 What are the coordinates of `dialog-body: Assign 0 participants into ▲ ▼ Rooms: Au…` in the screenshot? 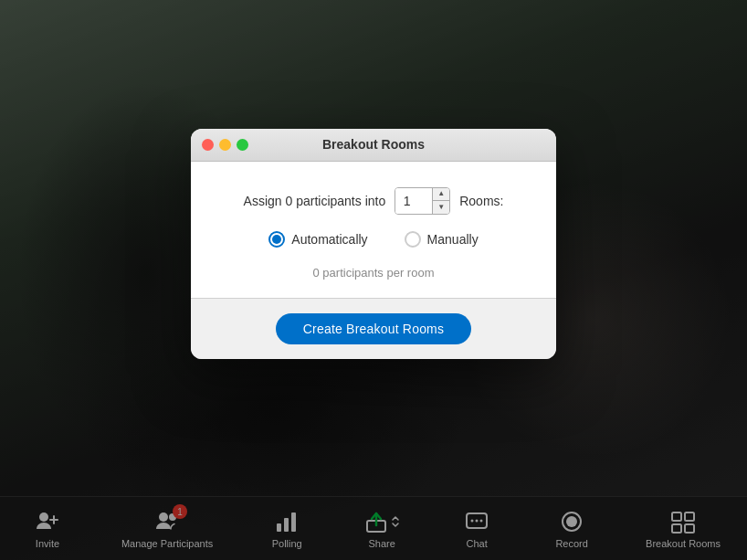 It's located at (374, 230).